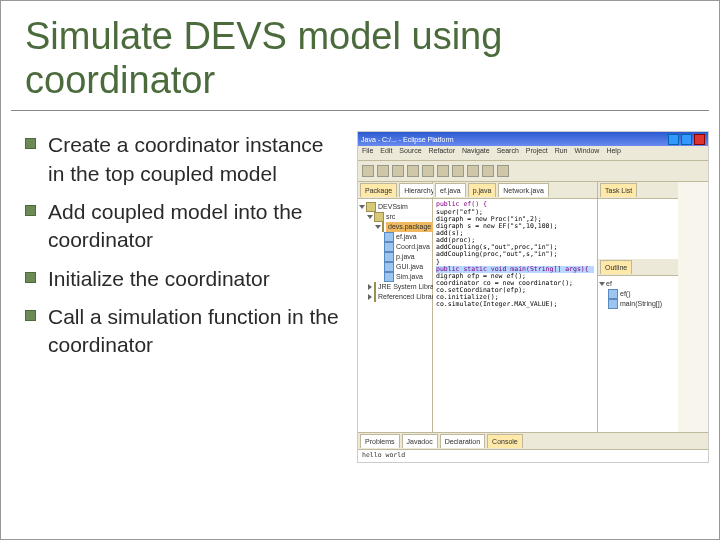  Describe the element at coordinates (420, 441) in the screenshot. I see `tab-javadoc: Javadoc` at that location.